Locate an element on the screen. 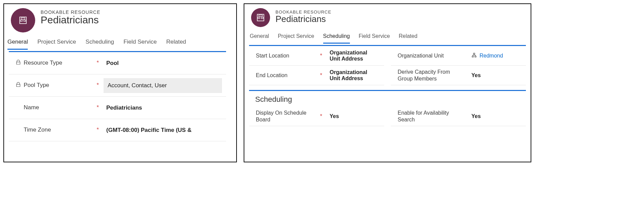 The width and height of the screenshot is (644, 208). org-unit-value: Redmond is located at coordinates (491, 56).